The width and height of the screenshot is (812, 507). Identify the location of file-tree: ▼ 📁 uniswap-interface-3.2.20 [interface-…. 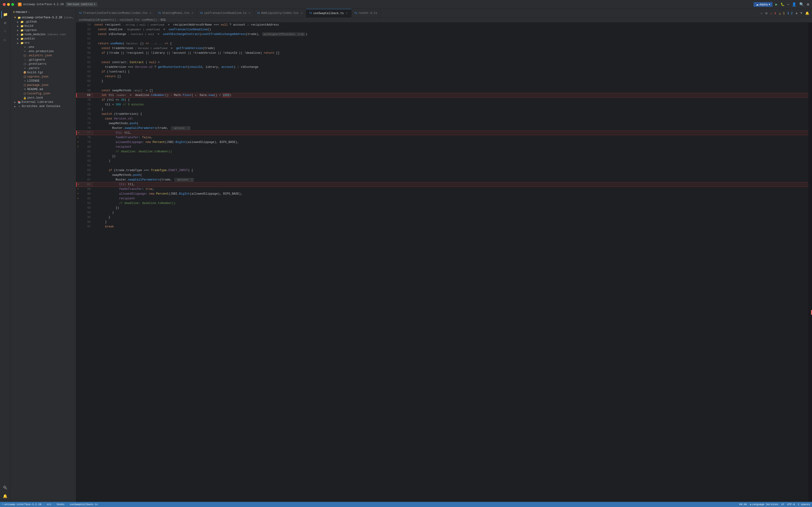
(43, 259).